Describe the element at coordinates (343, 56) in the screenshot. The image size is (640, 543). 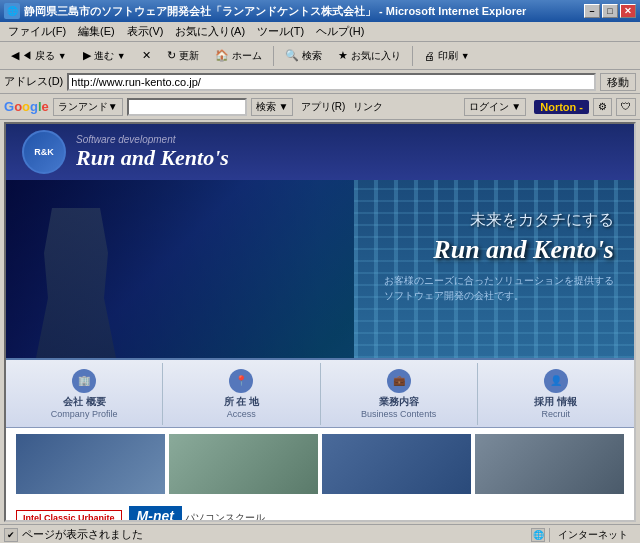
I see `star-icon: ★` at that location.